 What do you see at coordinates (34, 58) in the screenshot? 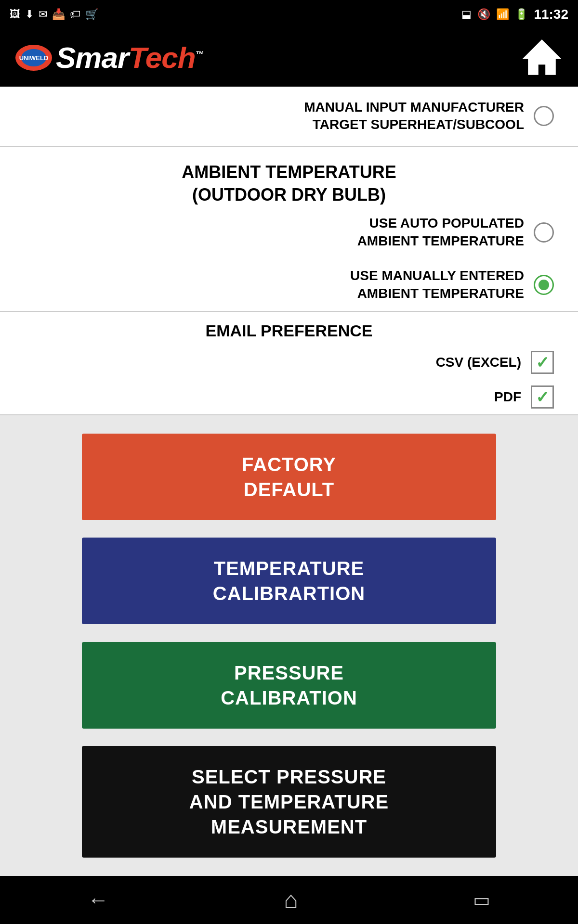
I see `logo-badge: UNIWELD` at bounding box center [34, 58].